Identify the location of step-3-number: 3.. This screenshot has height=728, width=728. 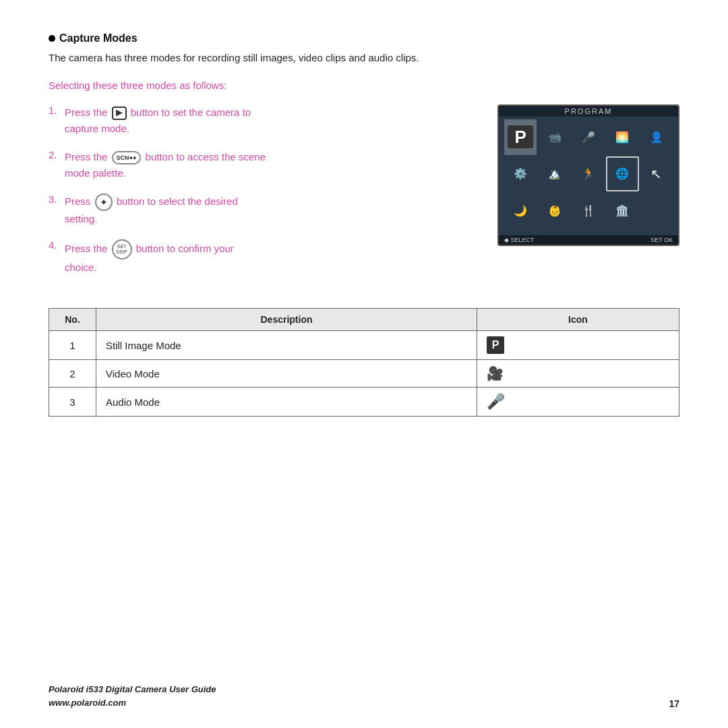
(55, 200).